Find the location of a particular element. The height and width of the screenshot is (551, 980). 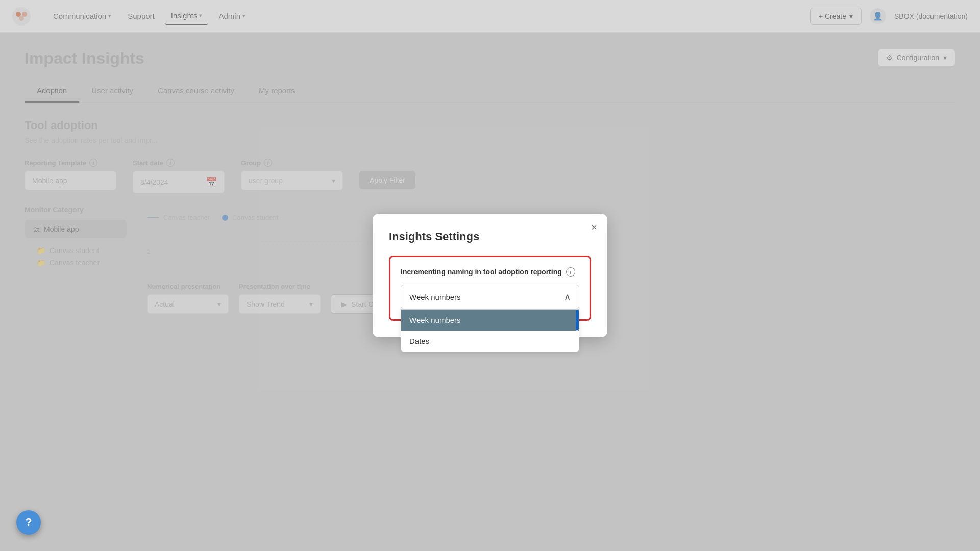

modal-title: Insights Settings is located at coordinates (490, 237).